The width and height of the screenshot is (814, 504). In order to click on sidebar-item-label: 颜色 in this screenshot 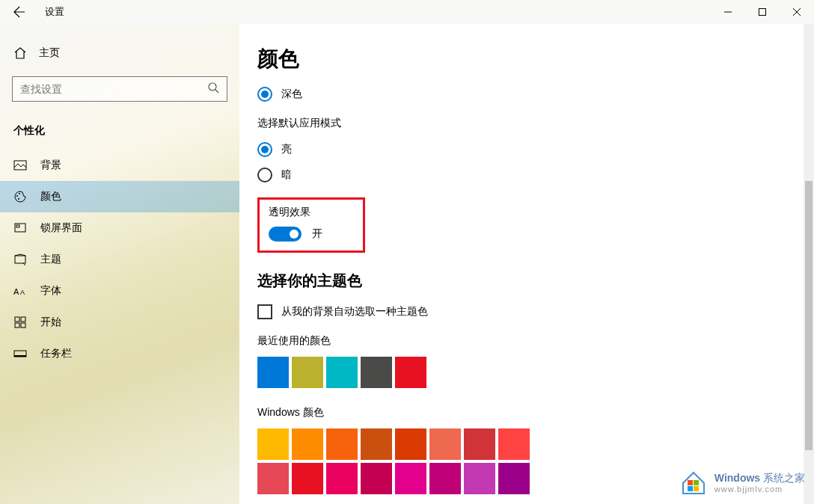, I will do `click(51, 197)`.